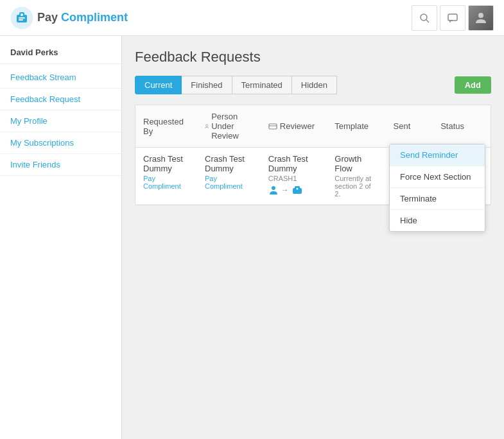 The image size is (504, 439). I want to click on header: Pay Compliment, so click(252, 18).